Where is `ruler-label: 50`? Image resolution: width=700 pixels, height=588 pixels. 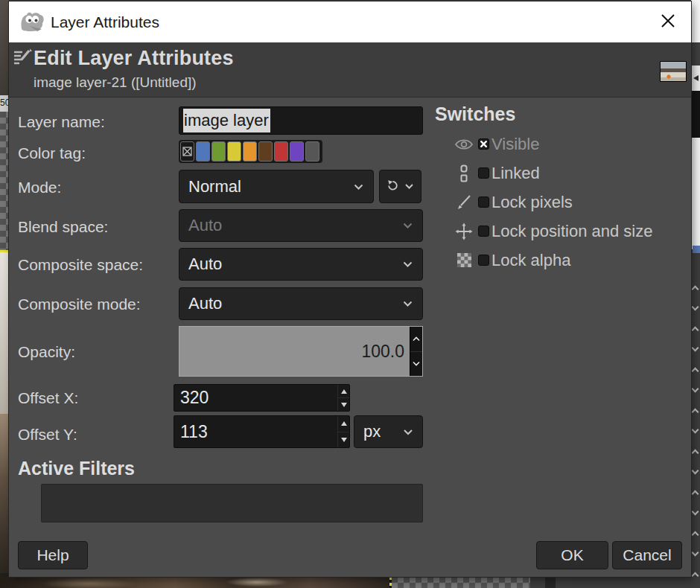
ruler-label: 50 is located at coordinates (4, 103).